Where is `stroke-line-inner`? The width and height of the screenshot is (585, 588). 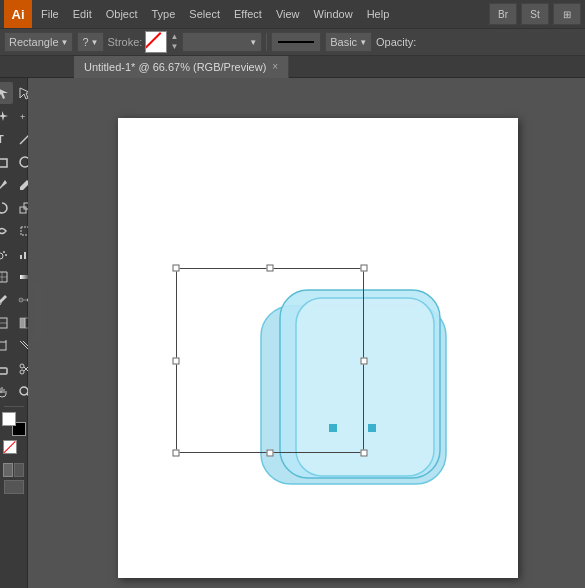 stroke-line-inner is located at coordinates (296, 42).